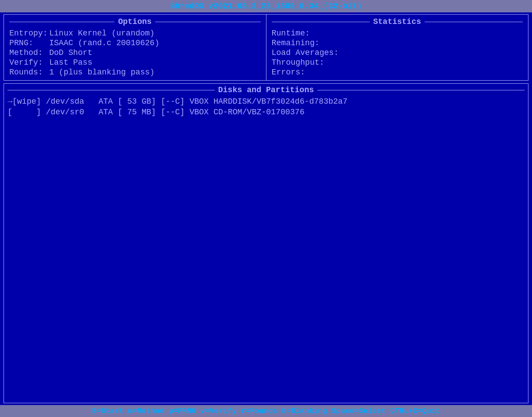 The height and width of the screenshot is (417, 532). Describe the element at coordinates (397, 47) in the screenshot. I see `statistics-panel: Statistics Runtime: Remaining: Load Aver…` at that location.